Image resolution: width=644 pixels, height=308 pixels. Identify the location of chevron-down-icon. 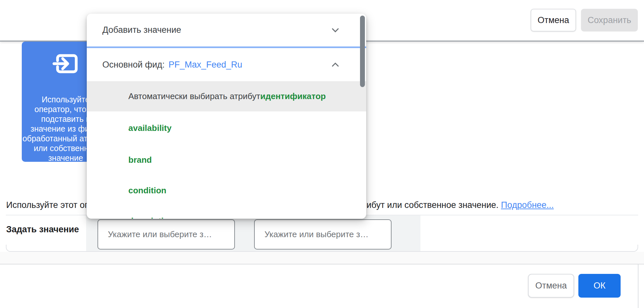
(335, 30).